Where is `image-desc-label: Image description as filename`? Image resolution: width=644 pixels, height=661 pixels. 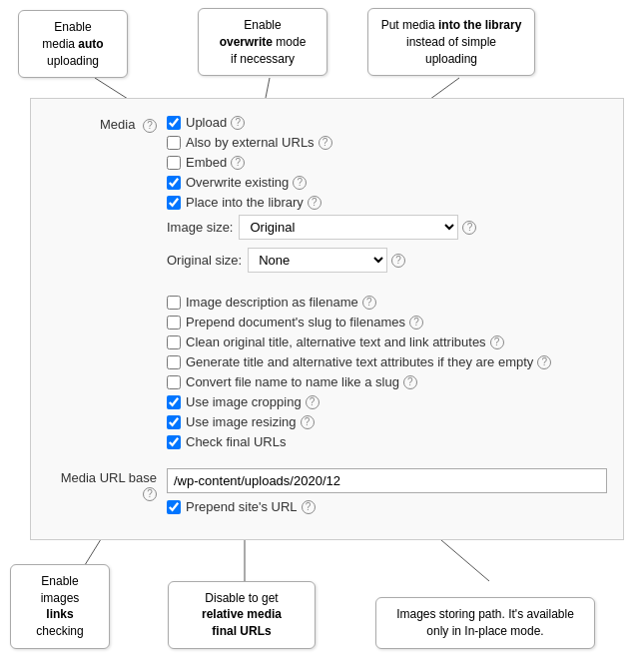 image-desc-label: Image description as filename is located at coordinates (272, 302).